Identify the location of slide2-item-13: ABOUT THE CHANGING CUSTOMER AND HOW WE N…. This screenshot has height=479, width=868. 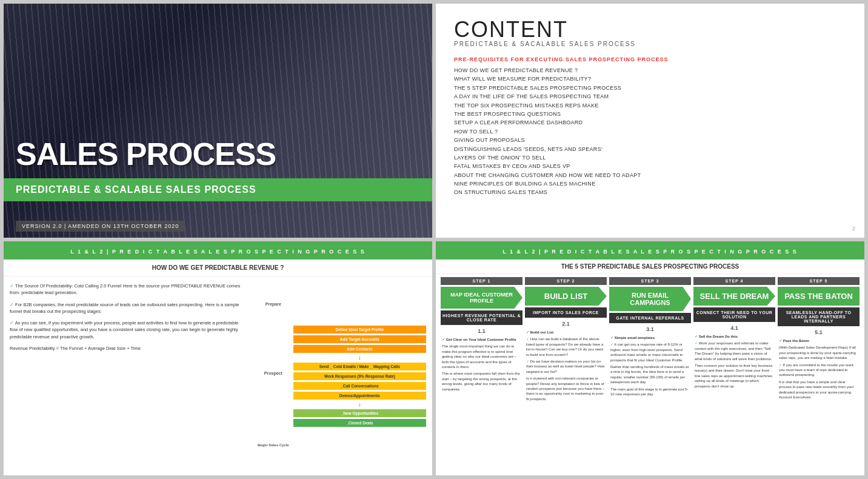
(650, 175).